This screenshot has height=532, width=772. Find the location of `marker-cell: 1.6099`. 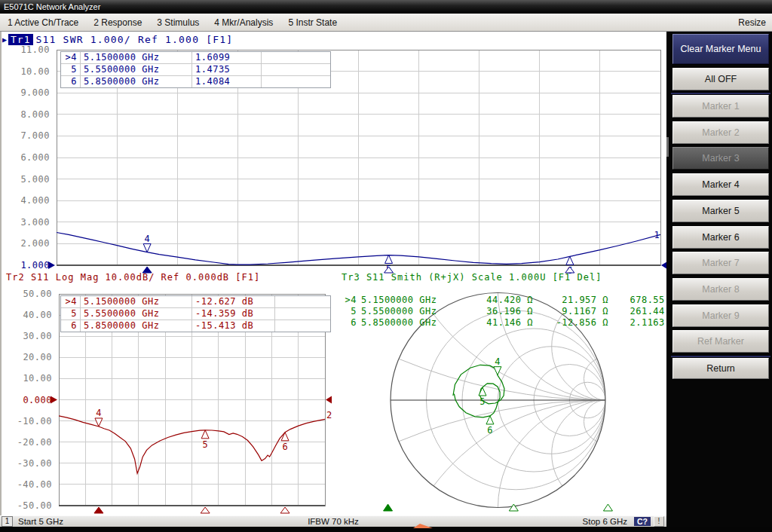

marker-cell: 1.6099 is located at coordinates (227, 57).